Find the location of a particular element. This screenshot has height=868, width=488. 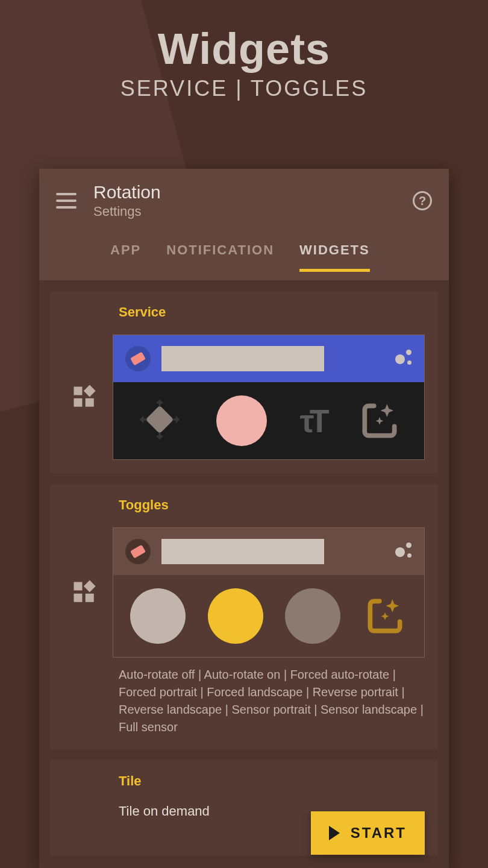

service-title: Service is located at coordinates (272, 312).